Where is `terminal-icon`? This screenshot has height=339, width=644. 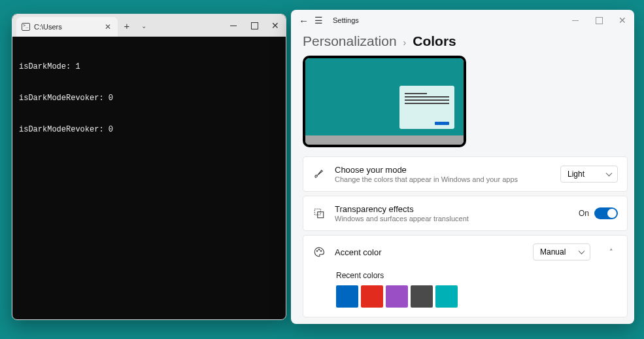
terminal-icon is located at coordinates (26, 27).